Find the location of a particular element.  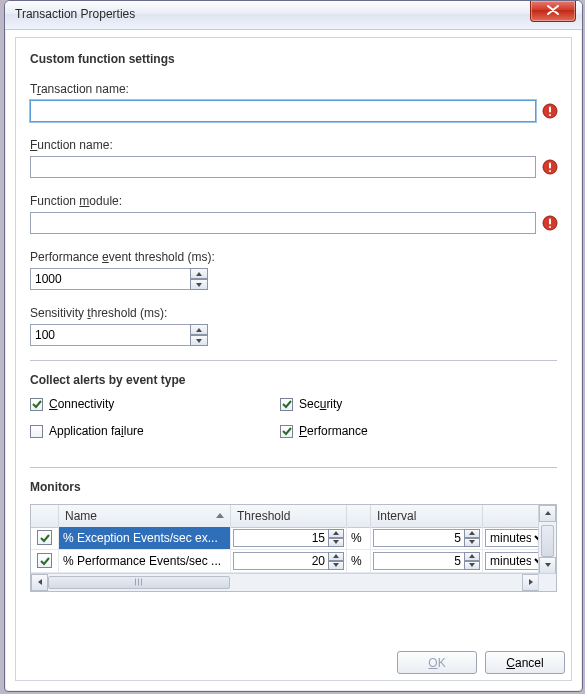

alerts-checkbox-group: Connectivity Security Application failur… is located at coordinates (294, 425).